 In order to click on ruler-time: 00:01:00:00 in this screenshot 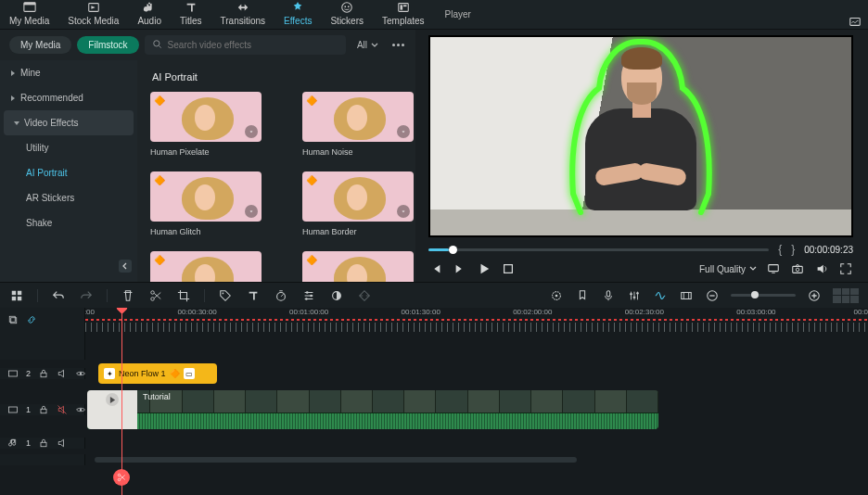, I will do `click(309, 311)`.